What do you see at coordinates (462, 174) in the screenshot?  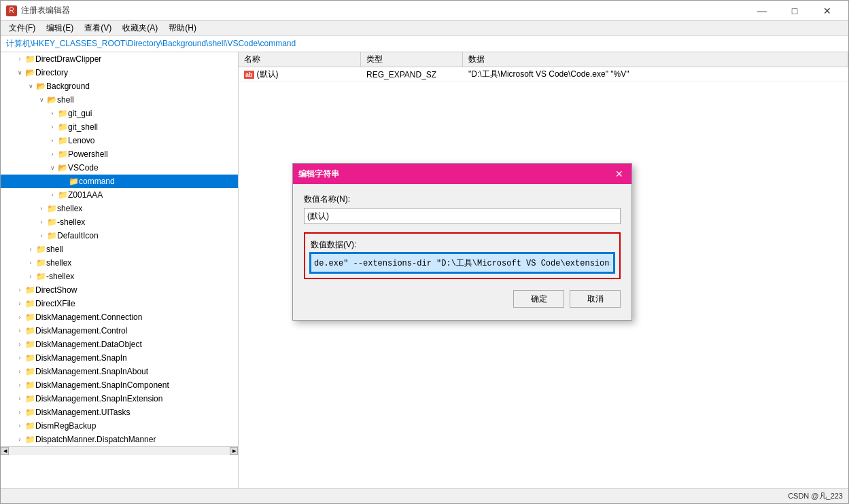 I see `dialog-title-bar: 编辑字符串 ✕` at bounding box center [462, 174].